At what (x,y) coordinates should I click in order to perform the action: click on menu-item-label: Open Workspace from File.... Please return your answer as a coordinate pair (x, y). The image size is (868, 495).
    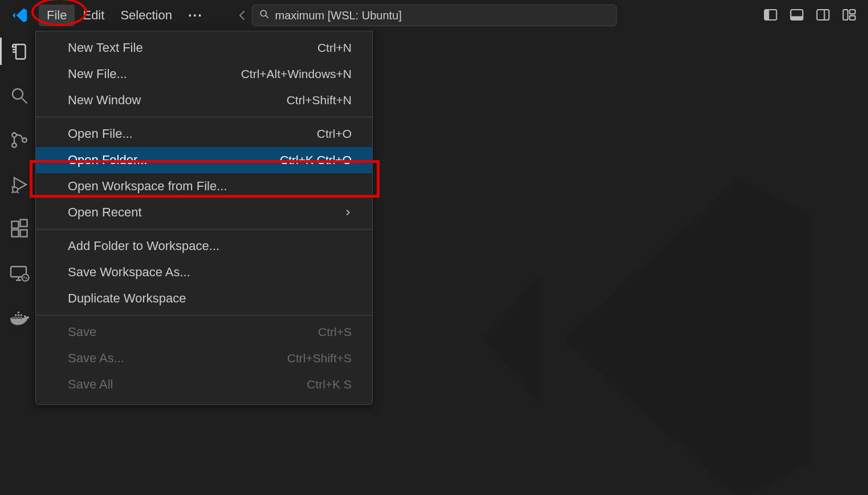
    Looking at the image, I should click on (148, 186).